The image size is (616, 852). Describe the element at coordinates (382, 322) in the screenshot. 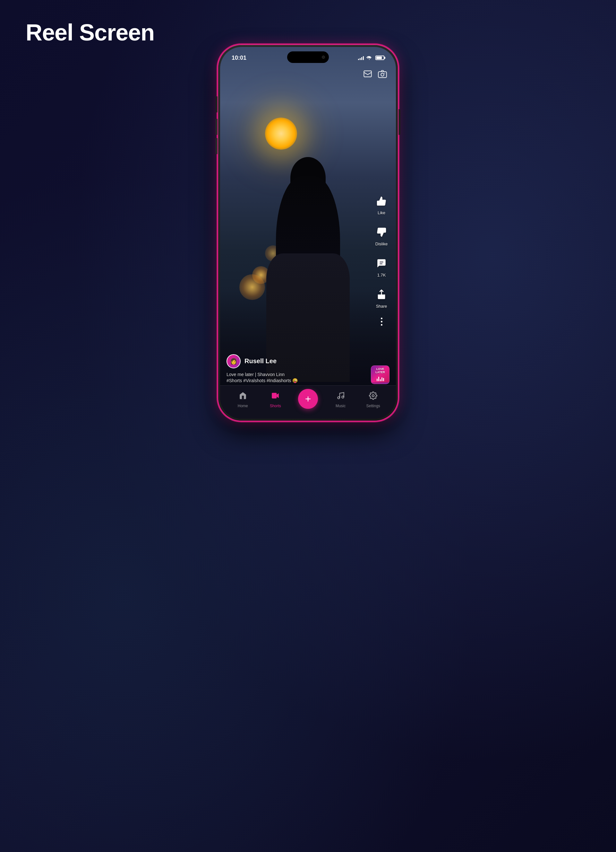

I see `more-button` at that location.